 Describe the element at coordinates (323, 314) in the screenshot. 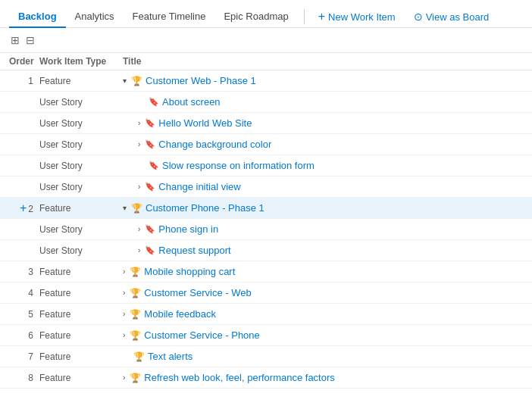

I see `cell-title: ›🏆Mobile feedback` at that location.